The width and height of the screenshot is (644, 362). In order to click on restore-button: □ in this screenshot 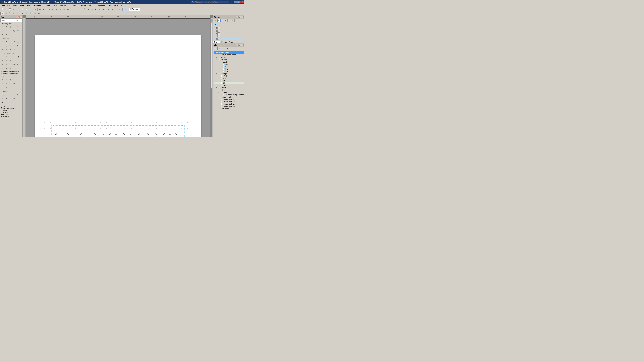, I will do `click(239, 2)`.